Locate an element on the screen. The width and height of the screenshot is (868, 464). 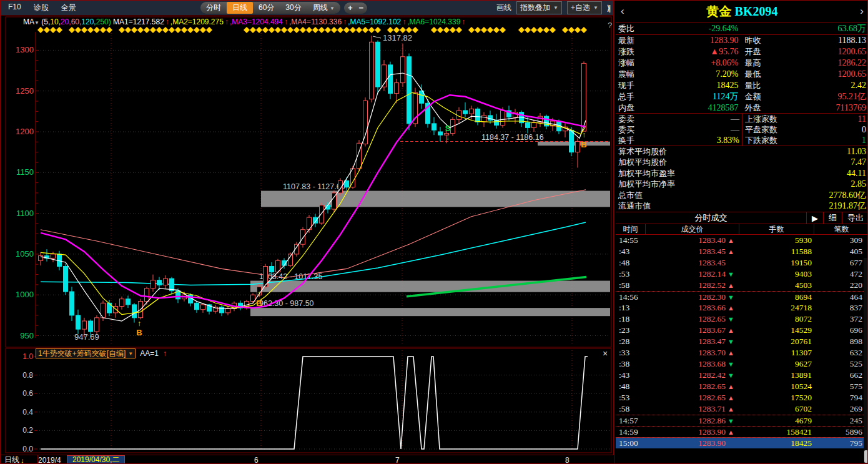
tape-row: 15:00 1283.90 18425 795 is located at coordinates (742, 443).